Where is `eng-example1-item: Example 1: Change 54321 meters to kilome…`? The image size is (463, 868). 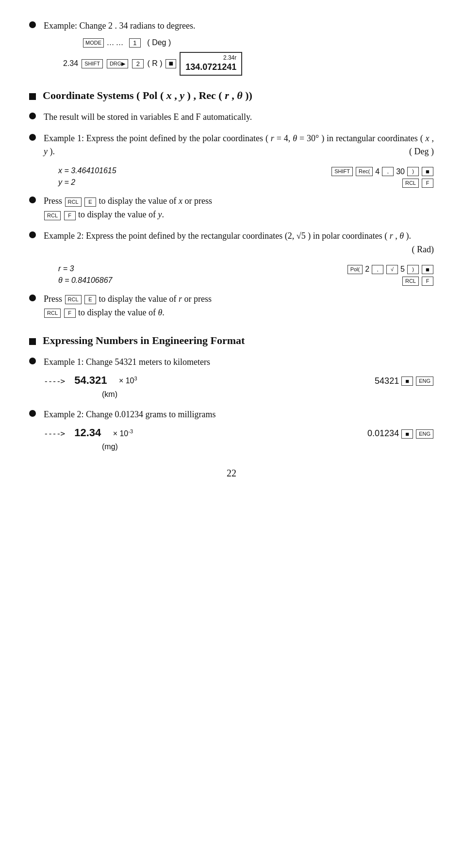
eng-example1-item: Example 1: Change 54321 meters to kilome… is located at coordinates (232, 378).